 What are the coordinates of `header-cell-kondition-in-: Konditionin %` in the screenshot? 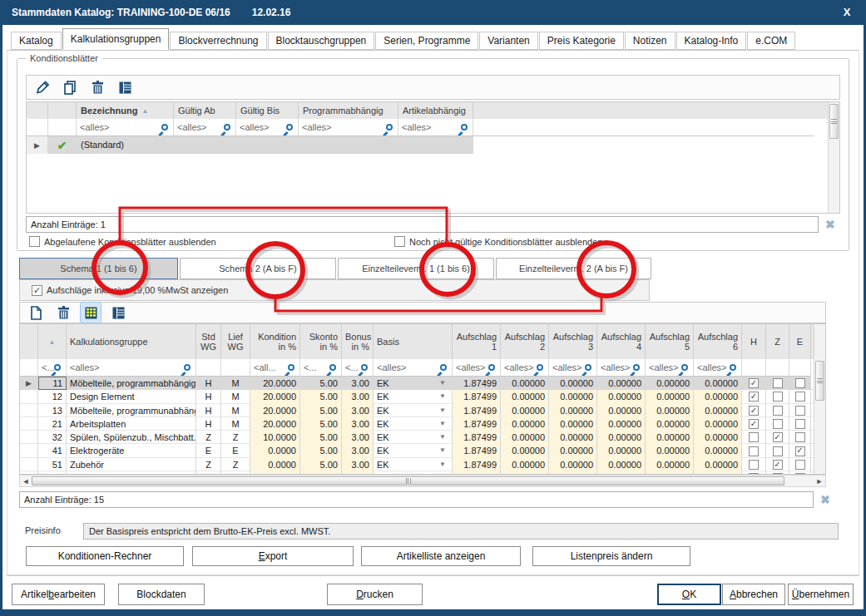 It's located at (275, 342).